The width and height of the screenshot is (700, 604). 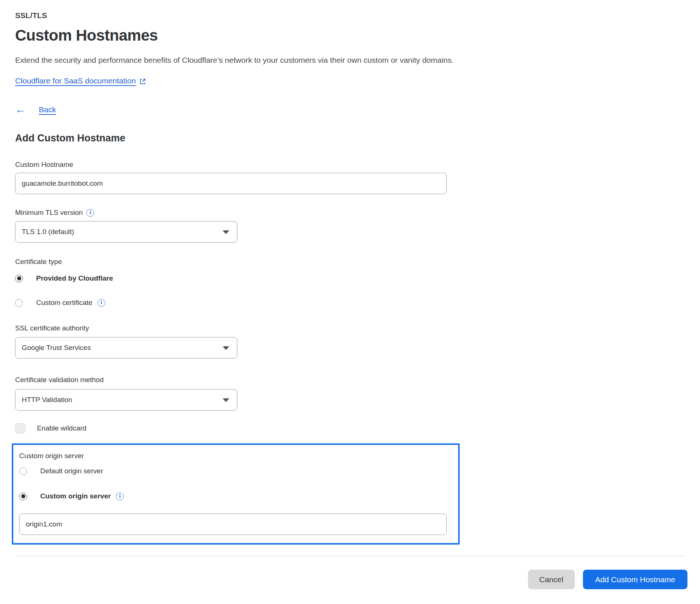 I want to click on validation-method-selected-value: HTTP Validation, so click(x=47, y=400).